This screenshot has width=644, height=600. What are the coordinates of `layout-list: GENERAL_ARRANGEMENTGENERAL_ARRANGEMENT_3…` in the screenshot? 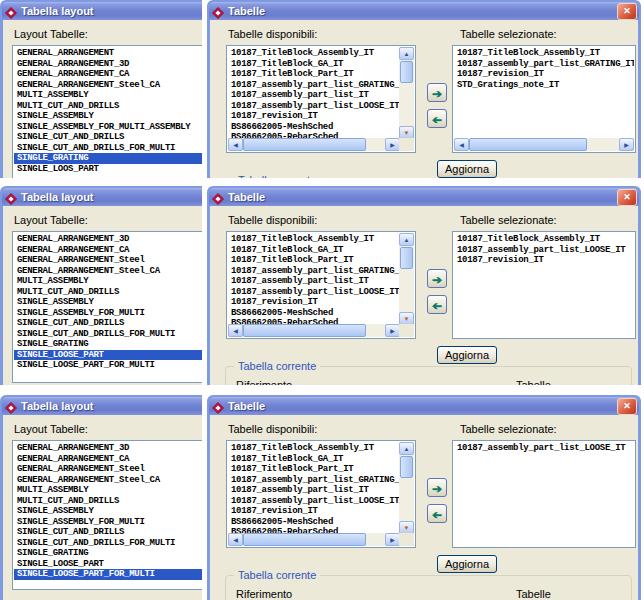 It's located at (107, 112).